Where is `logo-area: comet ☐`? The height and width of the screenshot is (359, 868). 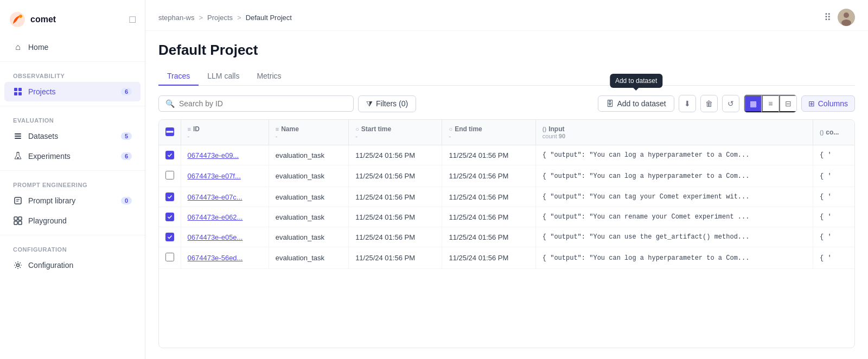
logo-area: comet ☐ is located at coordinates (73, 22).